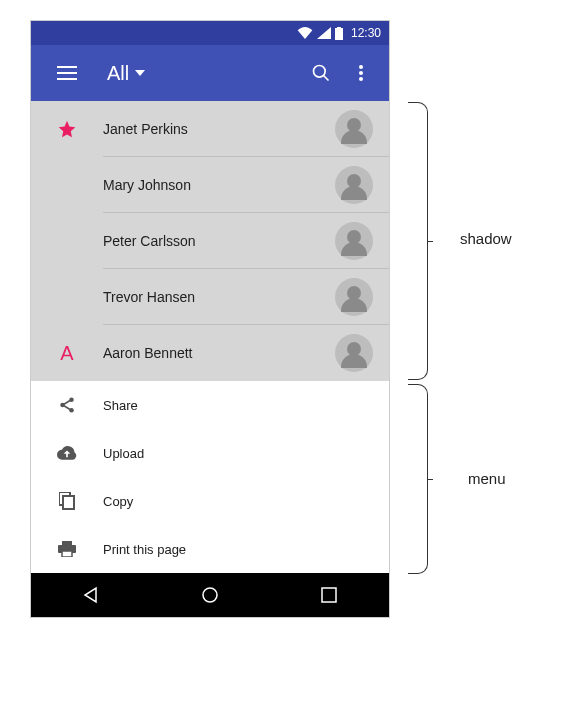 The image size is (585, 707). What do you see at coordinates (211, 241) in the screenshot?
I see `contact-name: Peter Carlsson` at bounding box center [211, 241].